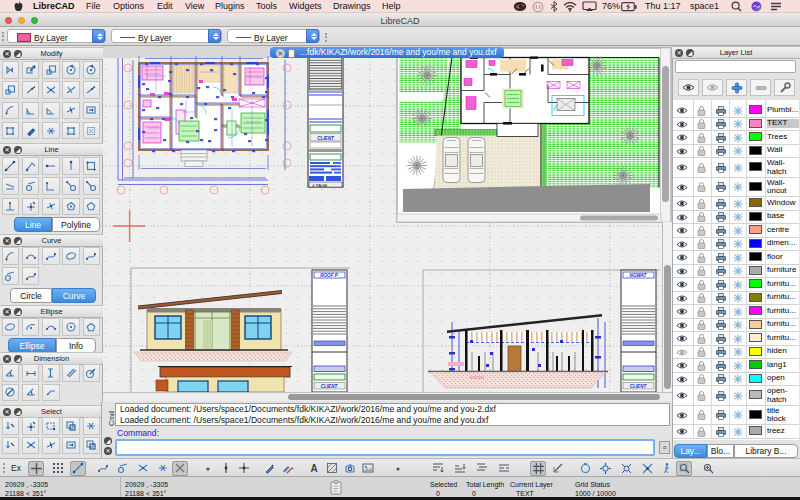 The image size is (800, 500). Describe the element at coordinates (330, 276) in the screenshot. I see `svg-text: ROOF P` at that location.